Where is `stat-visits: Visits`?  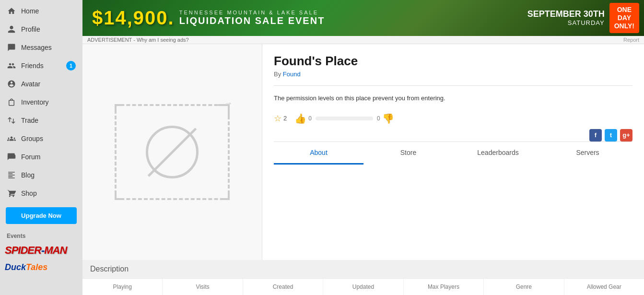 stat-visits: Visits is located at coordinates (202, 287).